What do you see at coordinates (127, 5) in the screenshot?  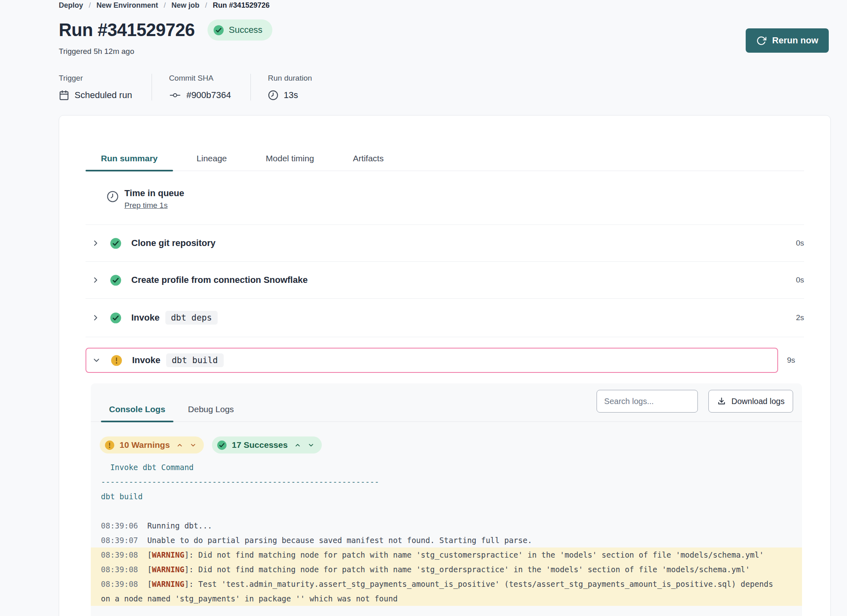 I see `breadcrumb-environment: New Environment` at bounding box center [127, 5].